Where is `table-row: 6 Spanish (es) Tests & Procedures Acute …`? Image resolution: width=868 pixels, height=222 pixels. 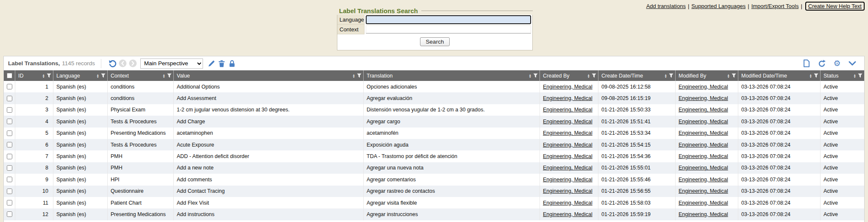
table-row: 6 Spanish (es) Tests & Procedures Acute … is located at coordinates (434, 145).